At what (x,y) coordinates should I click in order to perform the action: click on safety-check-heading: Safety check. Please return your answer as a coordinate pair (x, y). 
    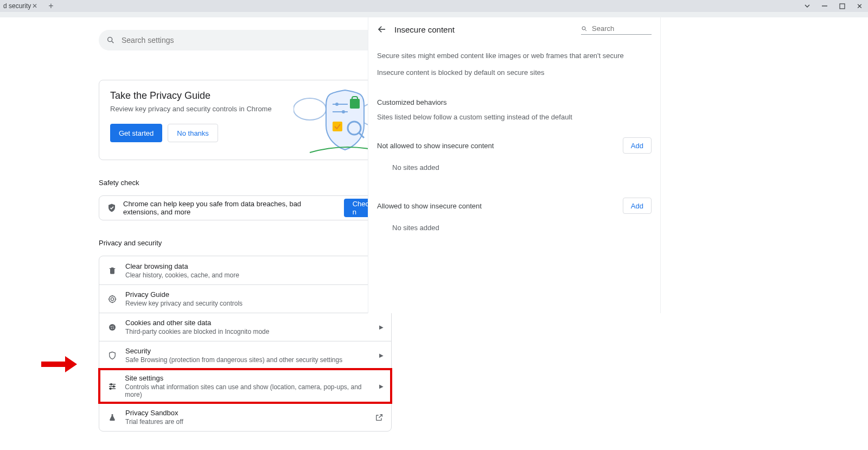
    Looking at the image, I should click on (245, 182).